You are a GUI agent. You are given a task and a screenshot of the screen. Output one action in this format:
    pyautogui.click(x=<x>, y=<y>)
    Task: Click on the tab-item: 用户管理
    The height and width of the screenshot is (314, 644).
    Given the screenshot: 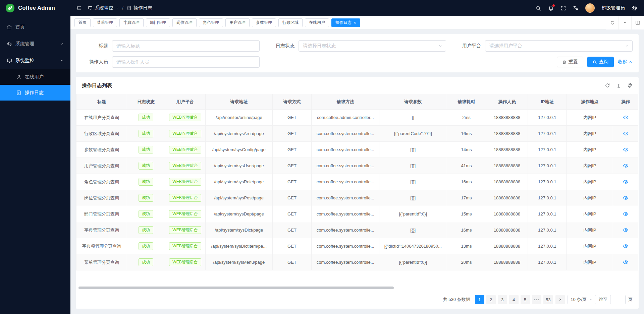 What is the action you would take?
    pyautogui.click(x=237, y=23)
    